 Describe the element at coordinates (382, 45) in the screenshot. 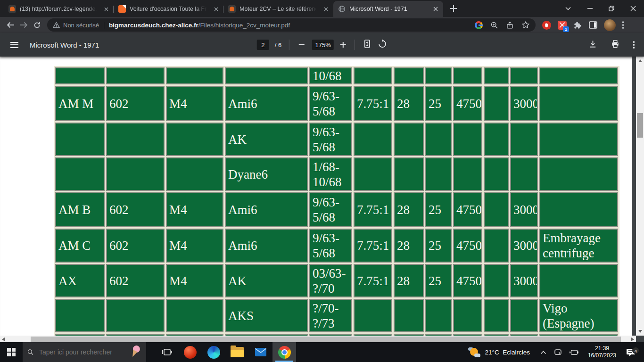

I see `rotate-button` at that location.